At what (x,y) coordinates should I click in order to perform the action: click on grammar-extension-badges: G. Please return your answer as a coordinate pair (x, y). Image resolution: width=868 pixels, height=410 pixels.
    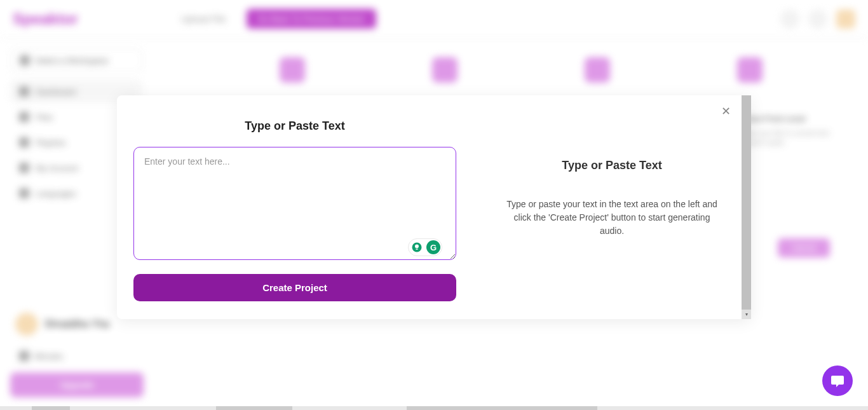
    Looking at the image, I should click on (425, 247).